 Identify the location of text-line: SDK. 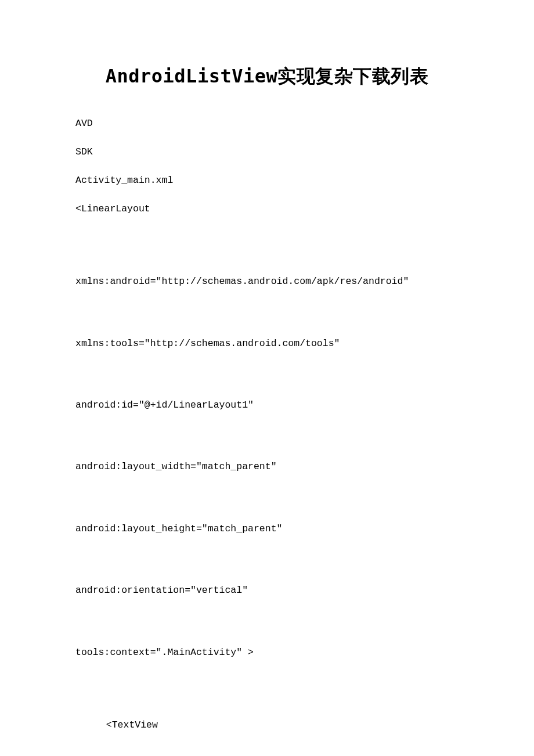
(267, 152).